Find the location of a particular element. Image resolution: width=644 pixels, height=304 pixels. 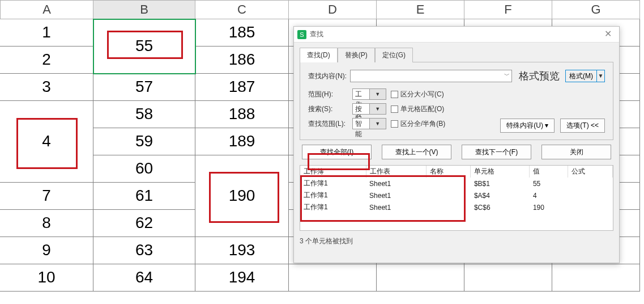

results-cell: $B$1 is located at coordinates (500, 184).